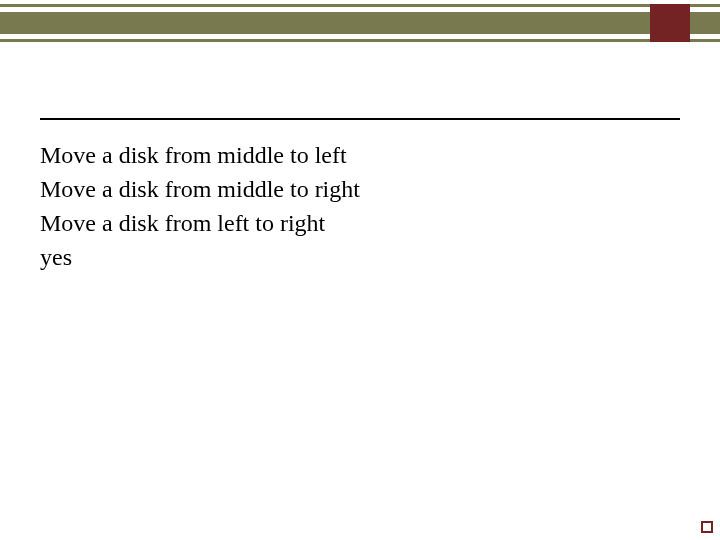  Describe the element at coordinates (360, 257) in the screenshot. I see `body-line-4: yes` at that location.